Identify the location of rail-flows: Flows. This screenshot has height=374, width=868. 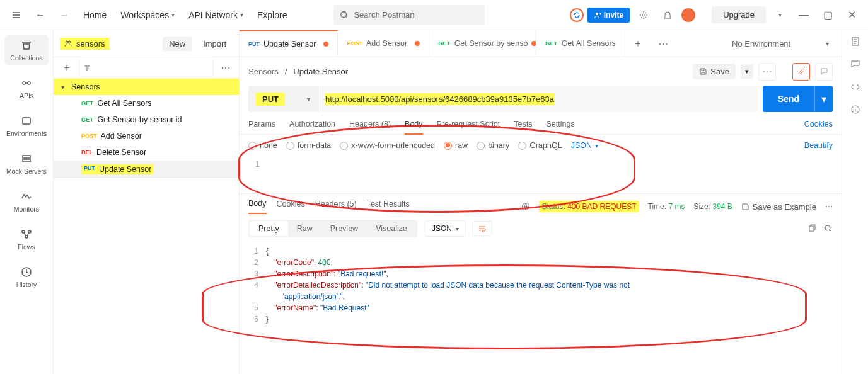
(26, 239).